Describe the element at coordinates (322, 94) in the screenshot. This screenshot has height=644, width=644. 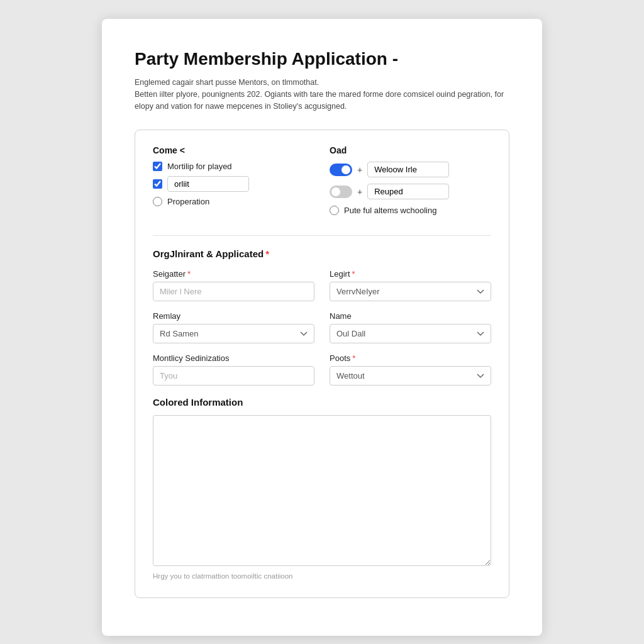
I see `page-description: Englemed cagair shart pusse Mentors, on …` at that location.